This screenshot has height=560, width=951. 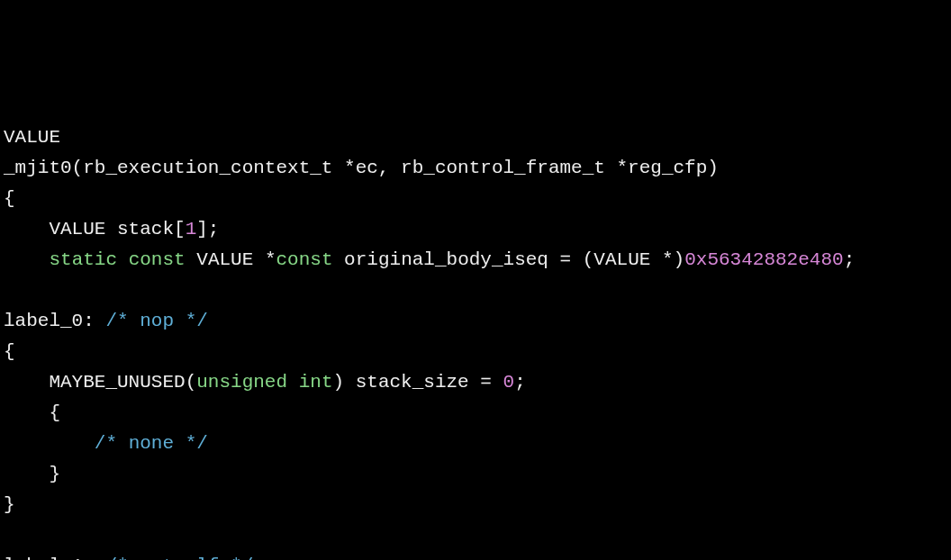 What do you see at coordinates (764, 259) in the screenshot?
I see `code-token-number: 0x56342882e480` at bounding box center [764, 259].